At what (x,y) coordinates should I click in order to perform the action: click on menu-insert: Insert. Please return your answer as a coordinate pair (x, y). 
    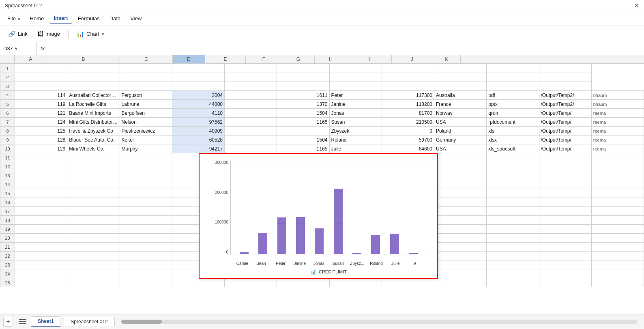
    Looking at the image, I should click on (61, 19).